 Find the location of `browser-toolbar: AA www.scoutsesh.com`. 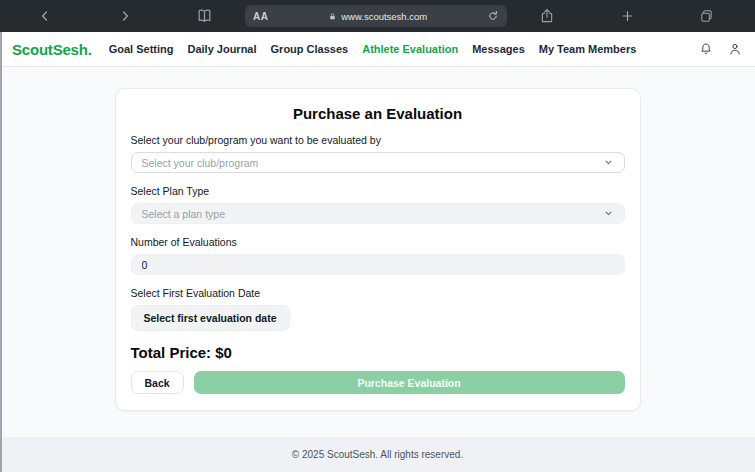

browser-toolbar: AA www.scoutsesh.com is located at coordinates (378, 16).